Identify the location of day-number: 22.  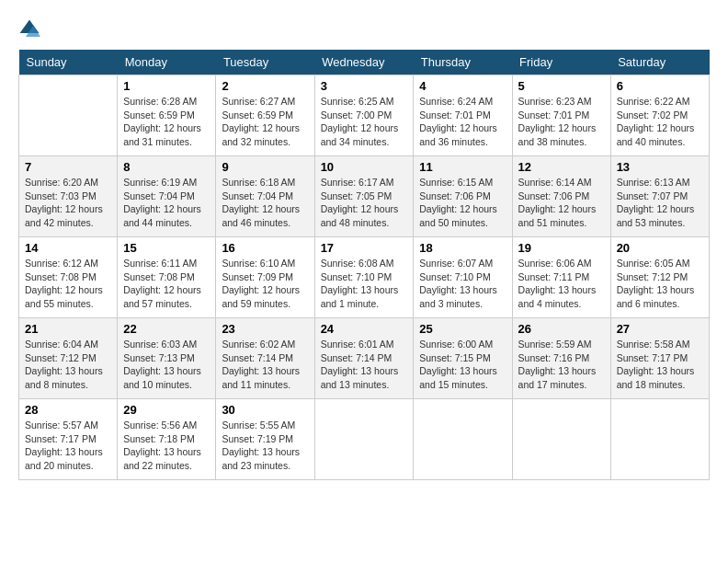
(166, 329).